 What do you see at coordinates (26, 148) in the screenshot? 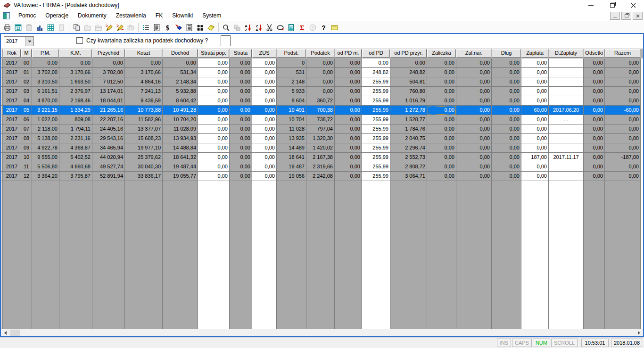
I see `cell-m: 09` at bounding box center [26, 148].